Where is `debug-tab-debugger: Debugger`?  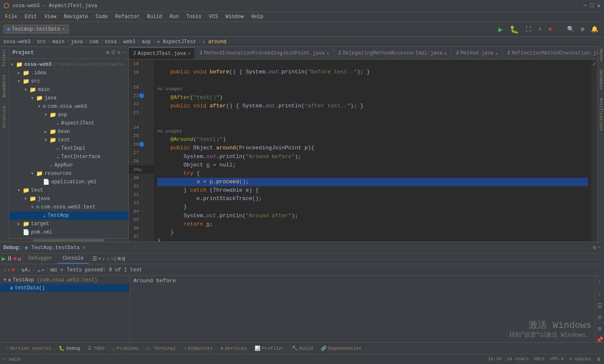
debug-tab-debugger: Debugger is located at coordinates (40, 259).